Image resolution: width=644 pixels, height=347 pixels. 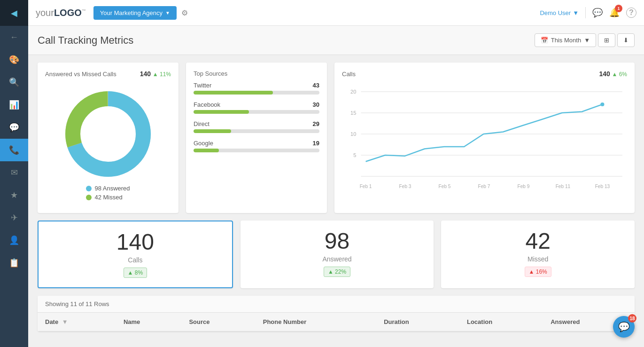 What do you see at coordinates (544, 40) in the screenshot?
I see `calendar-icon: 📅` at bounding box center [544, 40].